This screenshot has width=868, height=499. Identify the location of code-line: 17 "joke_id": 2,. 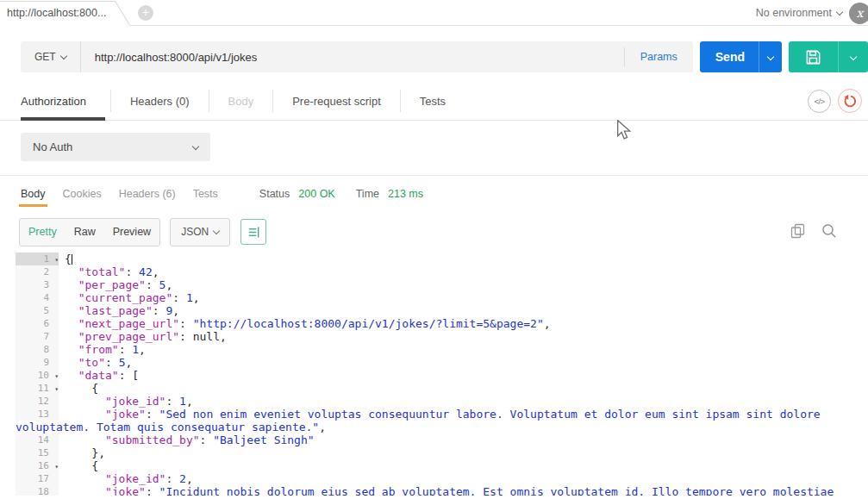
(434, 479).